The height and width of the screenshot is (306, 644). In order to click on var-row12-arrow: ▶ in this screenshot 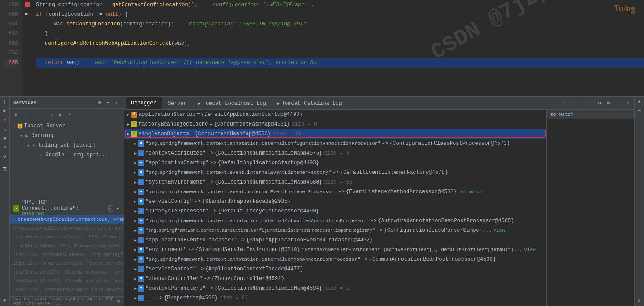, I will do `click(135, 250)`.